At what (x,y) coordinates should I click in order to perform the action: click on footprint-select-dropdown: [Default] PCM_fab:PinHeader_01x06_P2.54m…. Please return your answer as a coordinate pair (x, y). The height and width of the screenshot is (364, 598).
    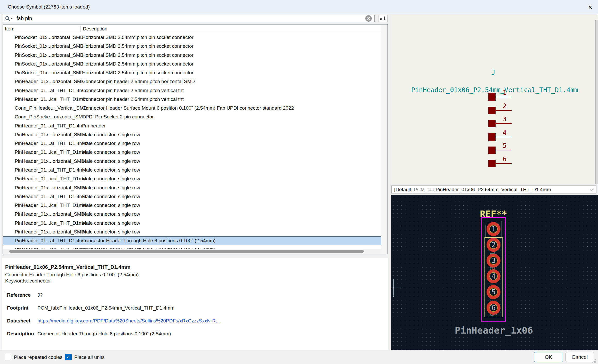
    Looking at the image, I should click on (494, 189).